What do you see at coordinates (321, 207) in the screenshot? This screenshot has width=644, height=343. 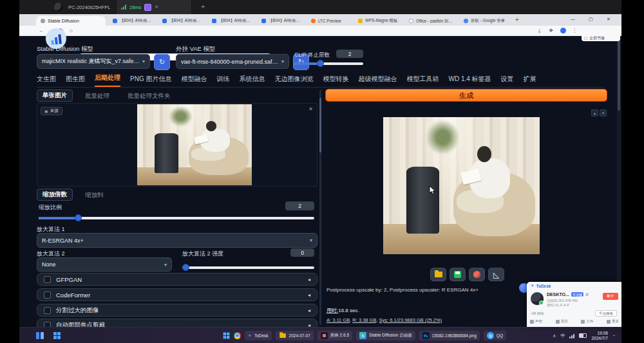 I see `column-scrollbar` at bounding box center [321, 207].